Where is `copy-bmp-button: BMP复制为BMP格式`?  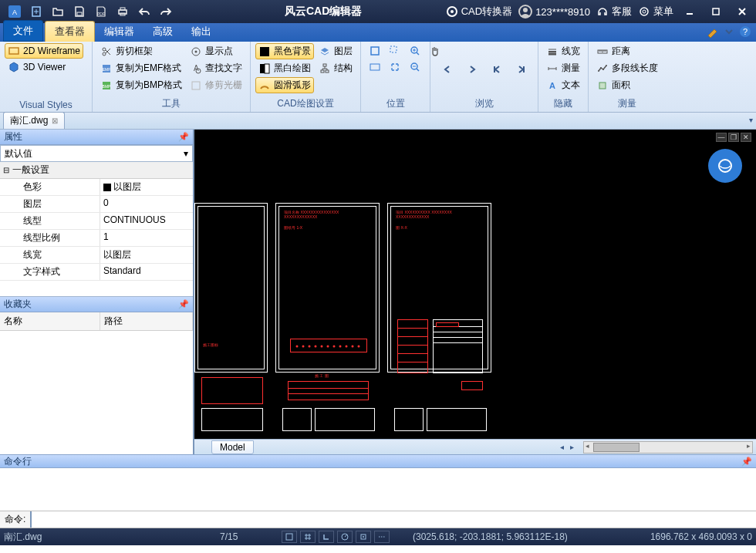
copy-bmp-button: BMP复制为BMP格式 is located at coordinates (141, 85).